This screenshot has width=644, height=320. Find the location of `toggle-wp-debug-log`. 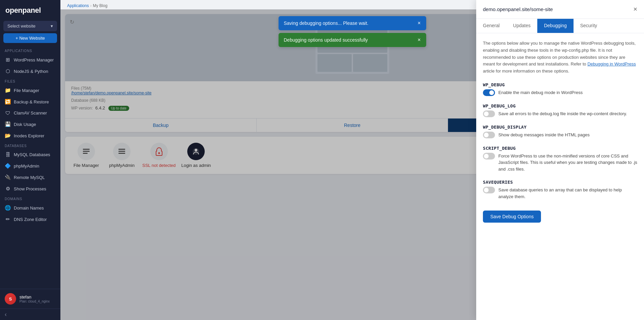

toggle-wp-debug-log is located at coordinates (489, 114).